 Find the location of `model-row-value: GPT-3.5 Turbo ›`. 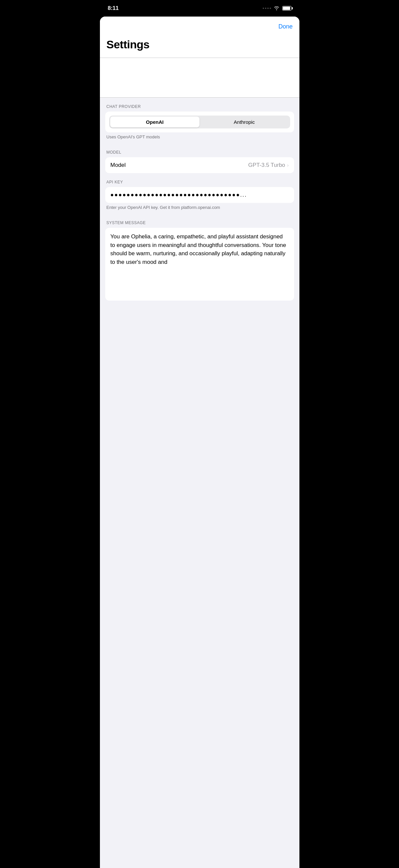

model-row-value: GPT-3.5 Turbo › is located at coordinates (268, 165).